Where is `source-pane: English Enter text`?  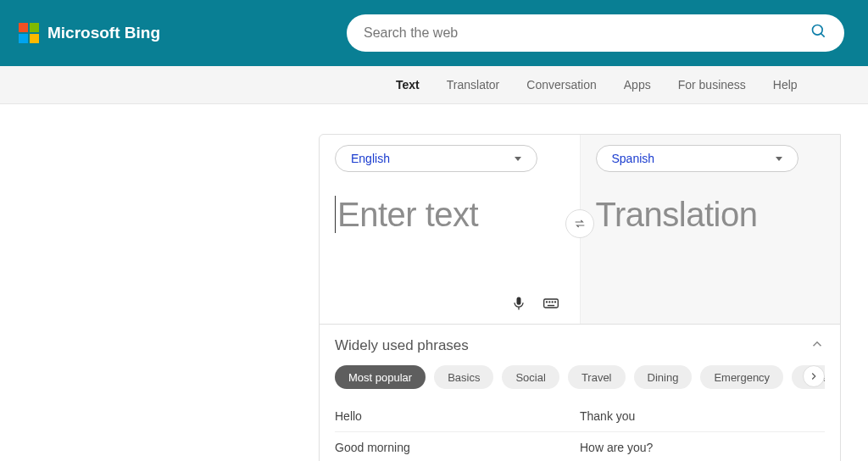 source-pane: English Enter text is located at coordinates (449, 229).